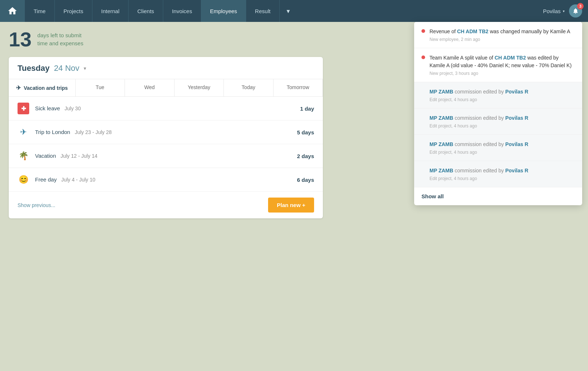 The image size is (588, 371). I want to click on section-label: ✈ Vacation and trips, so click(42, 88).